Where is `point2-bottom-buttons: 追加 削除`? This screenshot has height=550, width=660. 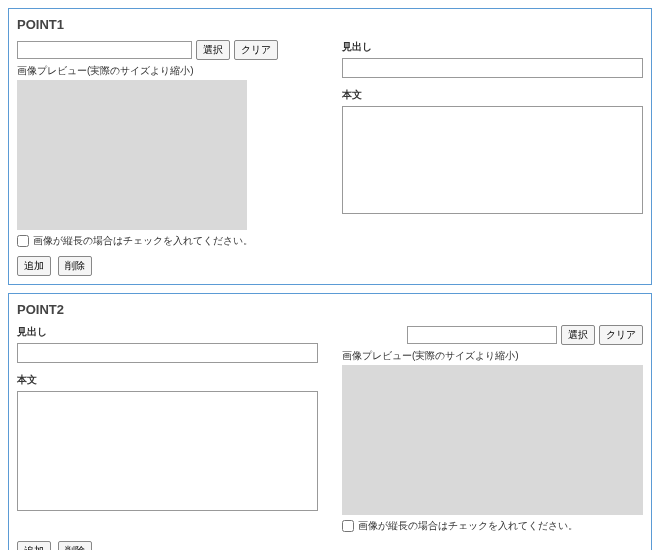
point2-bottom-buttons: 追加 削除 is located at coordinates (330, 546).